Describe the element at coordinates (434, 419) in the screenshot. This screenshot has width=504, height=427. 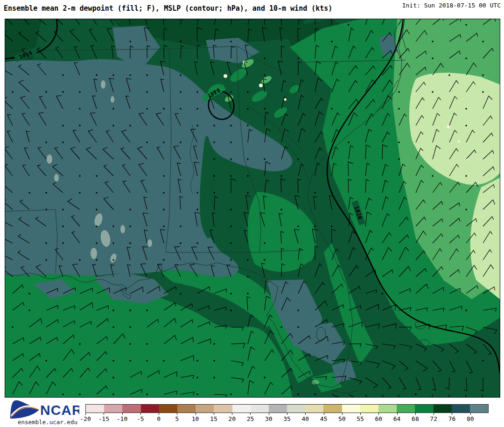
I see `colorbar-tick-label: 72` at that location.